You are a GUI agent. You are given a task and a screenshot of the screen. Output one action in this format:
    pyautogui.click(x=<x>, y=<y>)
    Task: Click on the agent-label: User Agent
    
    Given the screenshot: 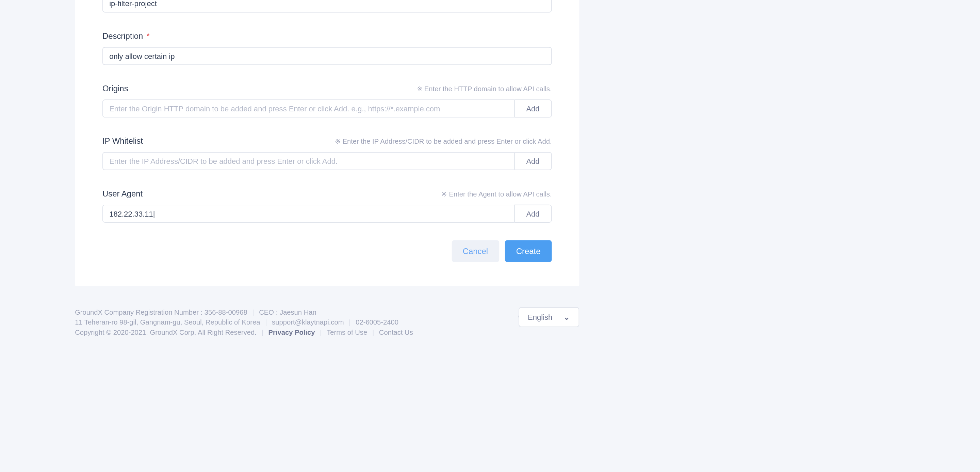 What is the action you would take?
    pyautogui.click(x=123, y=194)
    